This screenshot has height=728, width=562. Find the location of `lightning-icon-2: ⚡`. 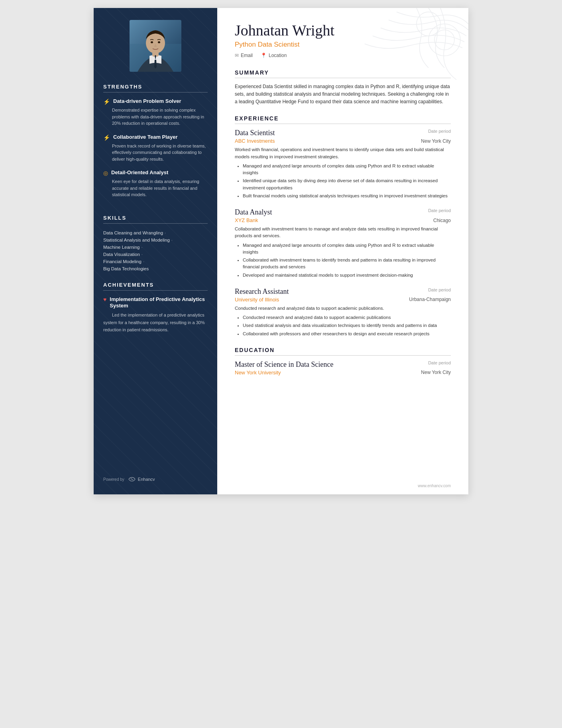

lightning-icon-2: ⚡ is located at coordinates (107, 138).